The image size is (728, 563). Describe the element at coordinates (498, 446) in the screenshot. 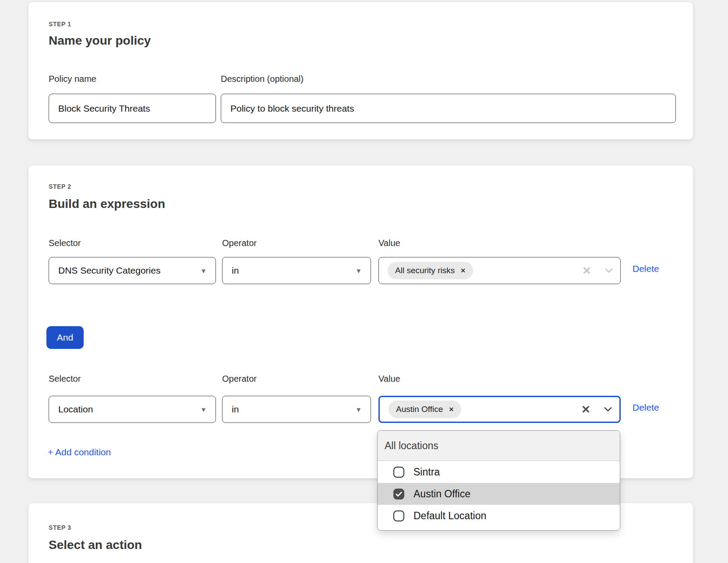

I see `dropdown-header-all-locations: All locations` at that location.